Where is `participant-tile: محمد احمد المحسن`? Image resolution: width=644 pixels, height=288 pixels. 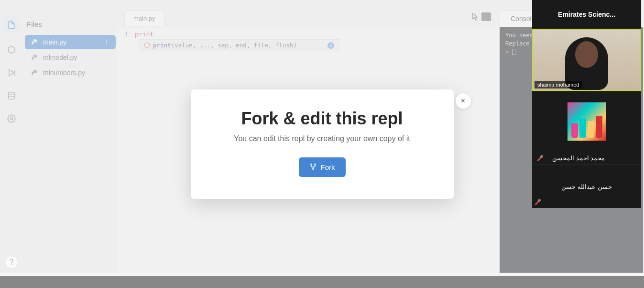
participant-tile: محمد احمد المحسن is located at coordinates (587, 128).